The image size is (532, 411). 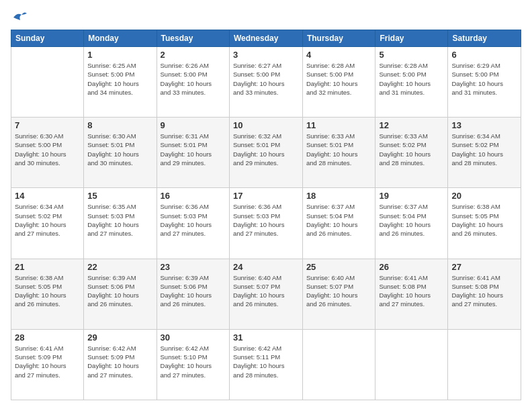 What do you see at coordinates (19, 17) in the screenshot?
I see `logo` at bounding box center [19, 17].